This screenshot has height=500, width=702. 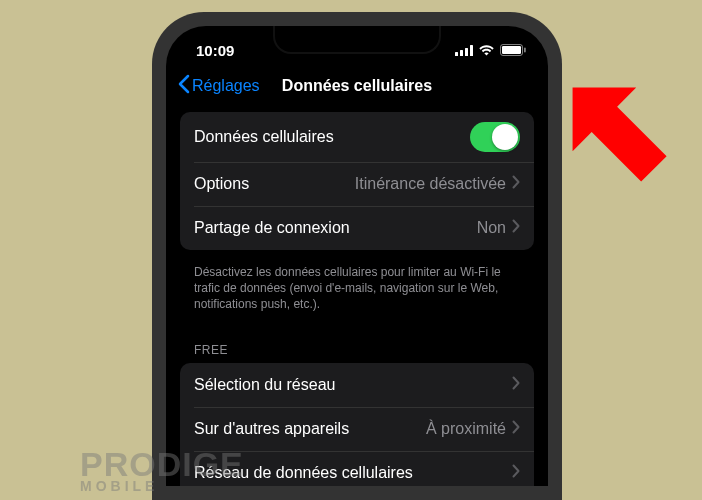 What do you see at coordinates (272, 429) in the screenshot?
I see `row-label: Sur d'autres appareils` at bounding box center [272, 429].